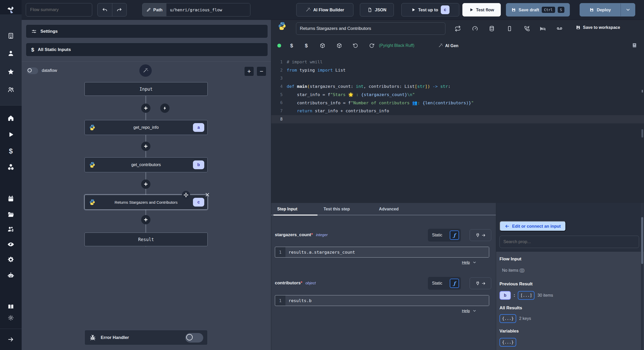 The height and width of the screenshot is (350, 644). What do you see at coordinates (11, 10) in the screenshot?
I see `windmill-logo-icon` at bounding box center [11, 10].